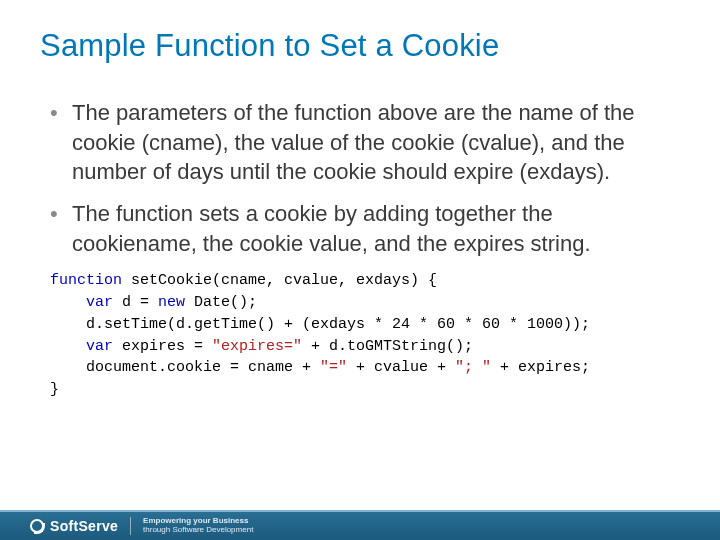  I want to click on code-string: "expires=", so click(257, 346).